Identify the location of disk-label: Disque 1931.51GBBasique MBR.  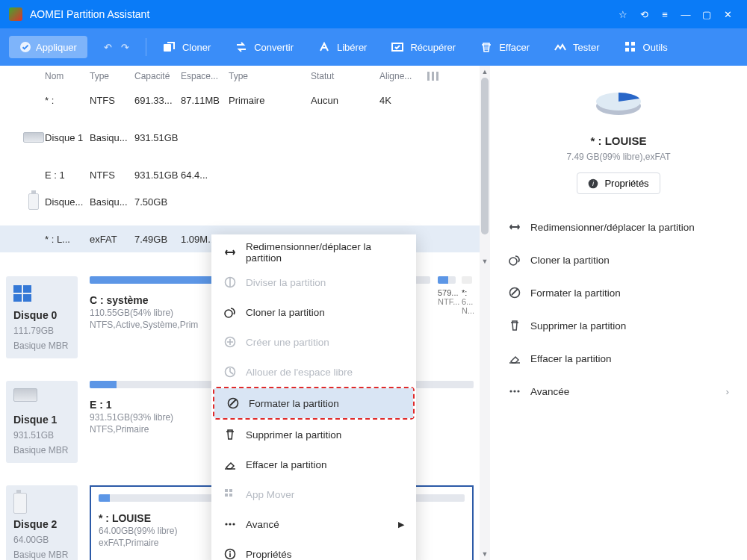
(42, 422).